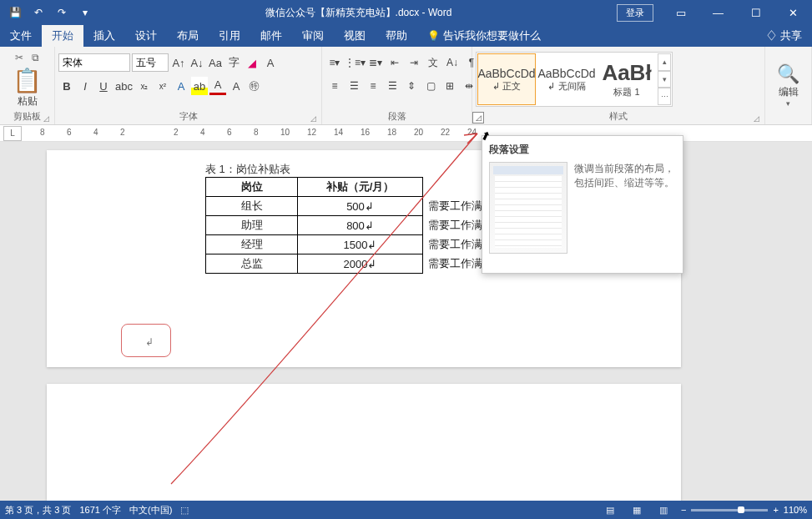  What do you see at coordinates (47, 118) in the screenshot?
I see `clipboard-launcher-icon: ◿` at bounding box center [47, 118].